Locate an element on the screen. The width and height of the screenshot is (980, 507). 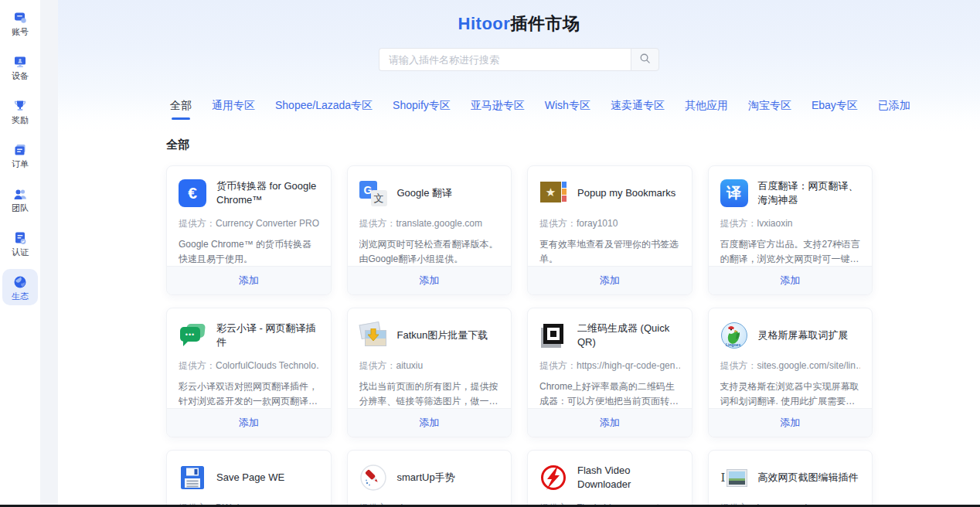
plugin-name: 高效网页截图编辑插件 is located at coordinates (808, 478).